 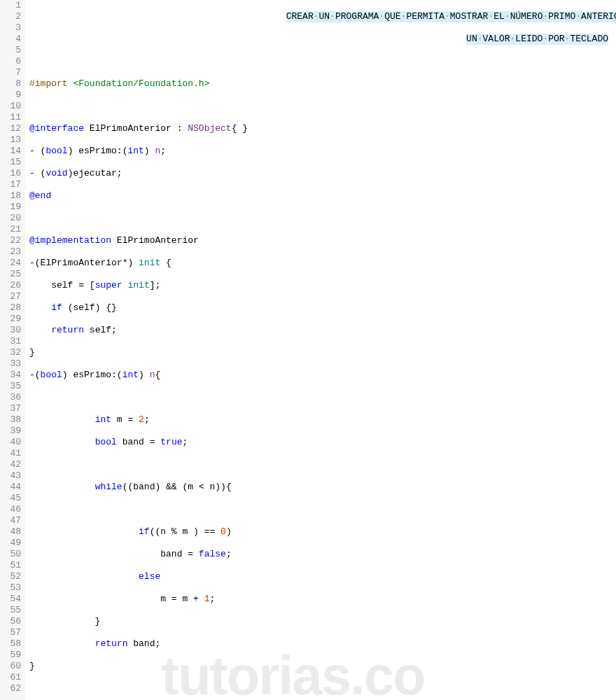 I want to click on line-number: 18, so click(x=12, y=196).